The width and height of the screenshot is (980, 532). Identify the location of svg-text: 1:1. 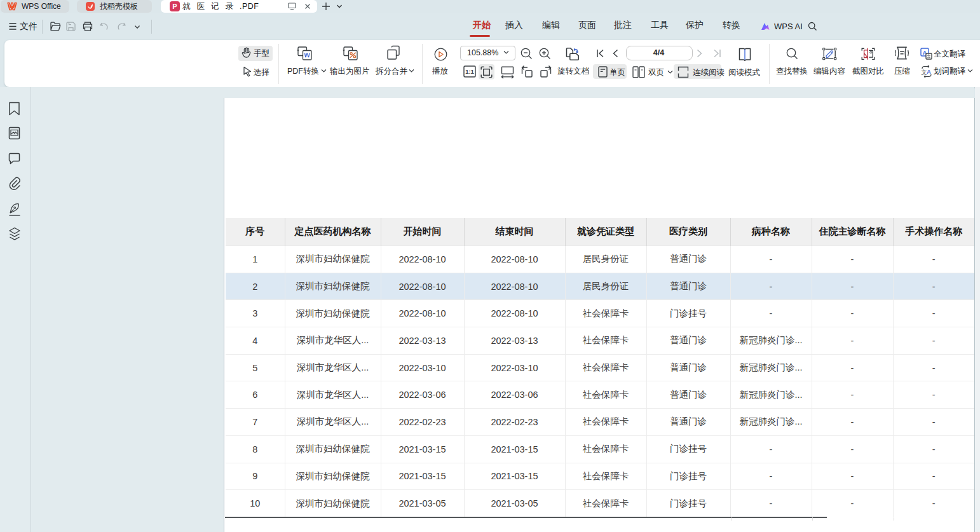
(470, 71).